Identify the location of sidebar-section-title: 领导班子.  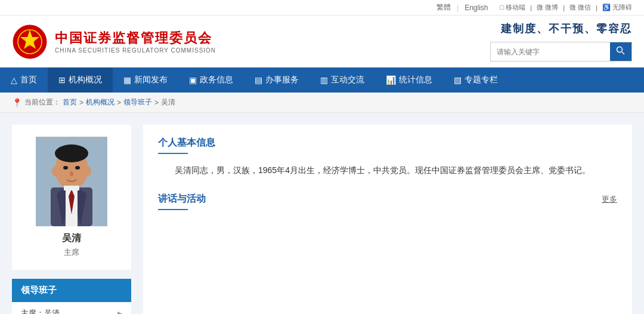
(72, 290).